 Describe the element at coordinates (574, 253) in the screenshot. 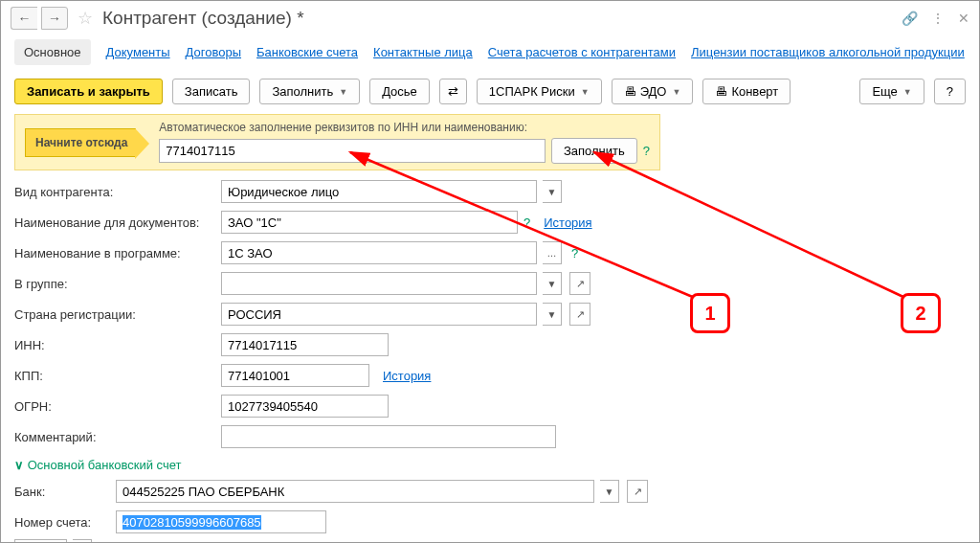

I see `progname-help: ?` at that location.